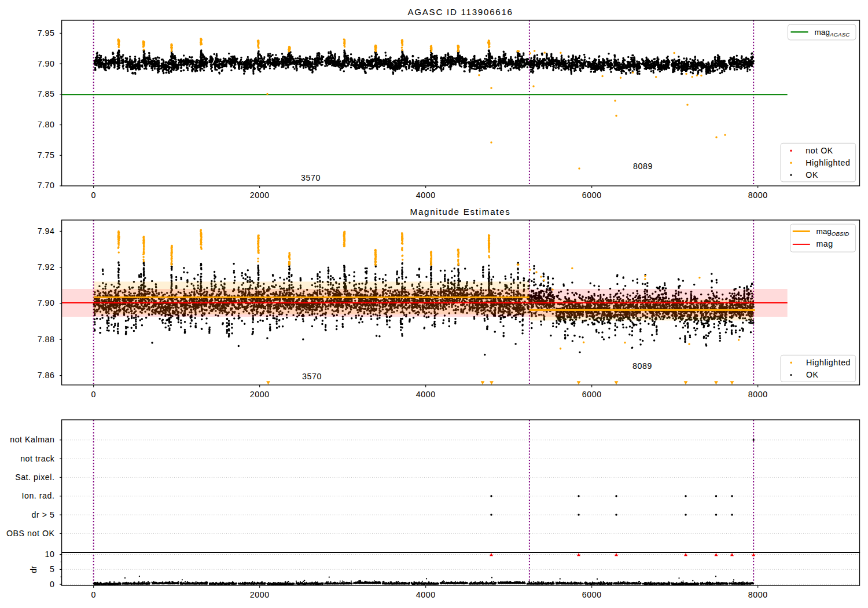 This screenshot has height=608, width=868. What do you see at coordinates (46, 375) in the screenshot?
I see `svg-text: 7.86` at bounding box center [46, 375].